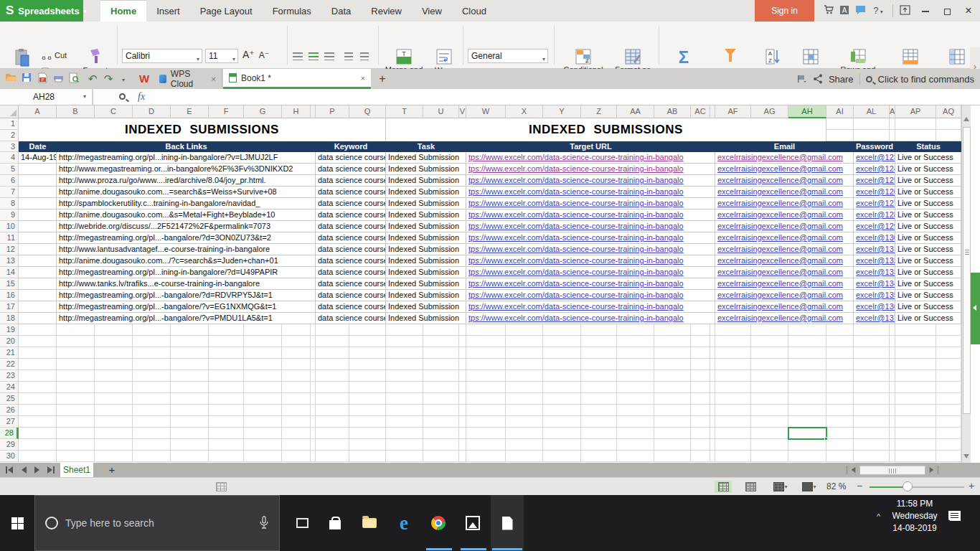 This screenshot has height=551, width=980. I want to click on cell-date-row6, so click(37, 181).